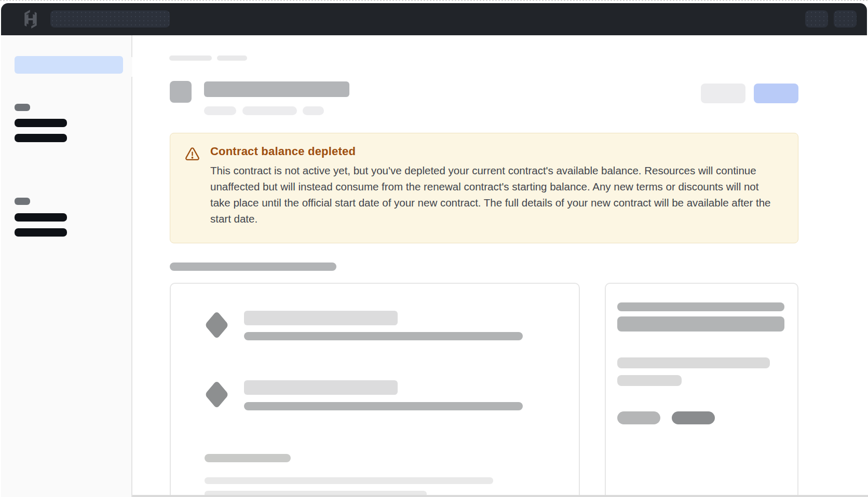 This screenshot has width=868, height=497. What do you see at coordinates (434, 19) in the screenshot?
I see `top-nav` at bounding box center [434, 19].